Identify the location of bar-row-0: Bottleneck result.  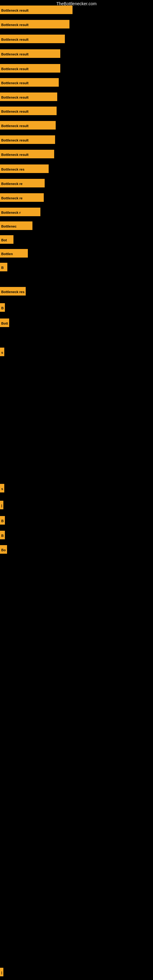
(37, 10).